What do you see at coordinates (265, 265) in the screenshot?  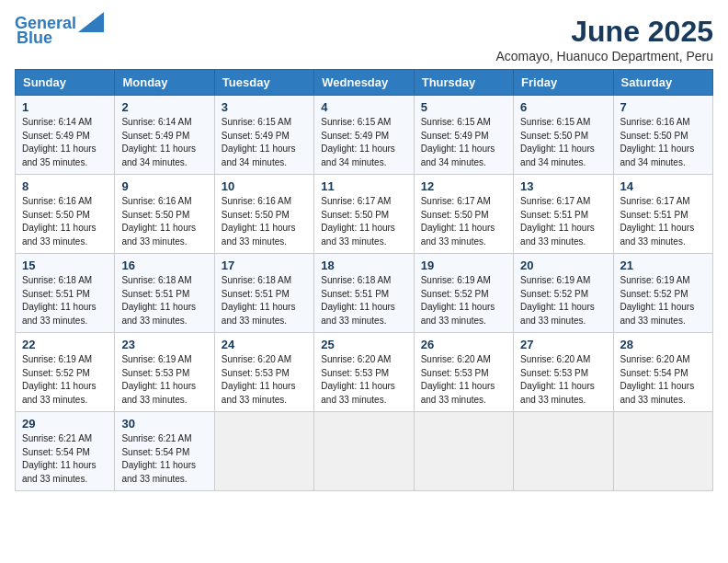 I see `day-number: 17` at bounding box center [265, 265].